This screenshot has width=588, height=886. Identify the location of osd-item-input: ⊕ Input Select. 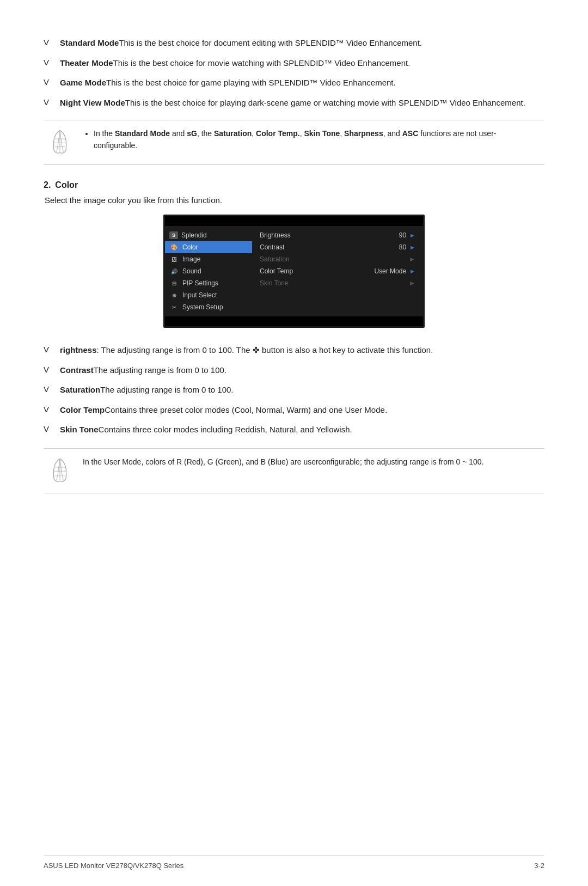
(209, 295).